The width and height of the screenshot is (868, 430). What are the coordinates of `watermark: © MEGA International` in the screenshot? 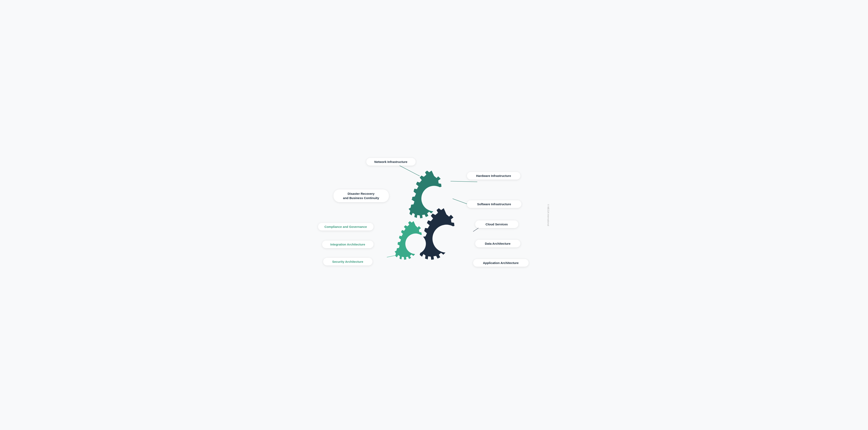 It's located at (549, 215).